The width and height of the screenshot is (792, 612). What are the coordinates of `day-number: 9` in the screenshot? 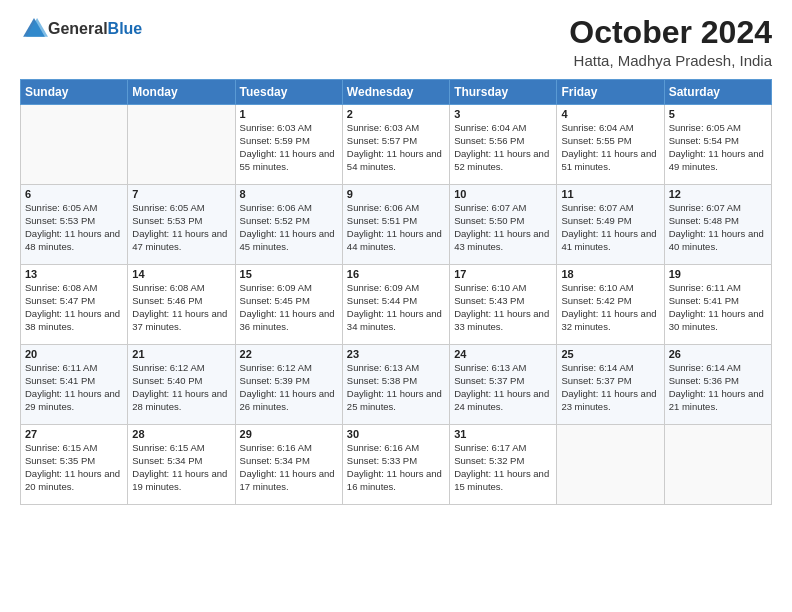 It's located at (396, 194).